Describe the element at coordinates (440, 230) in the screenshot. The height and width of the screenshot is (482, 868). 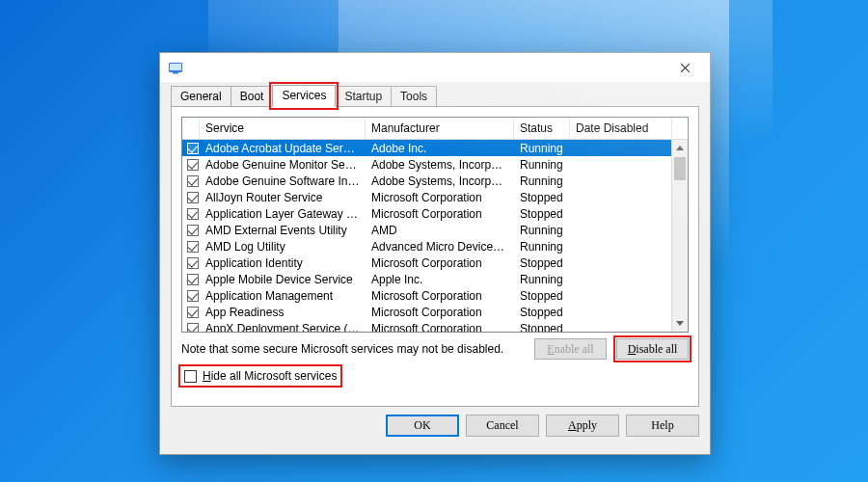
I see `cell-manufacturer: AMD` at that location.